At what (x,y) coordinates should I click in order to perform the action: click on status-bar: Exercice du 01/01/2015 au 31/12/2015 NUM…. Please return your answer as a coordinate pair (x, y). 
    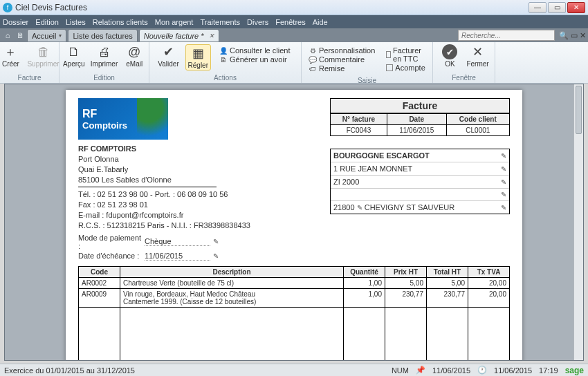
    Looking at the image, I should click on (294, 370).